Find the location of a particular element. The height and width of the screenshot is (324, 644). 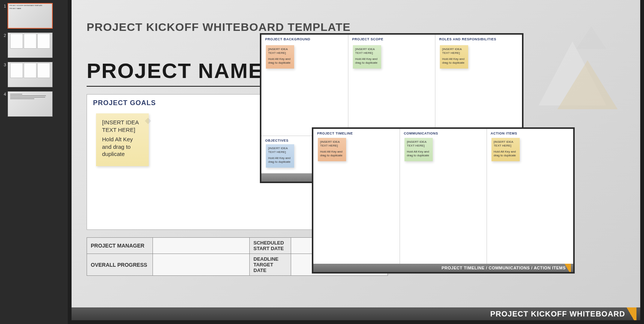

thumb-number: 4 is located at coordinates (4, 94).